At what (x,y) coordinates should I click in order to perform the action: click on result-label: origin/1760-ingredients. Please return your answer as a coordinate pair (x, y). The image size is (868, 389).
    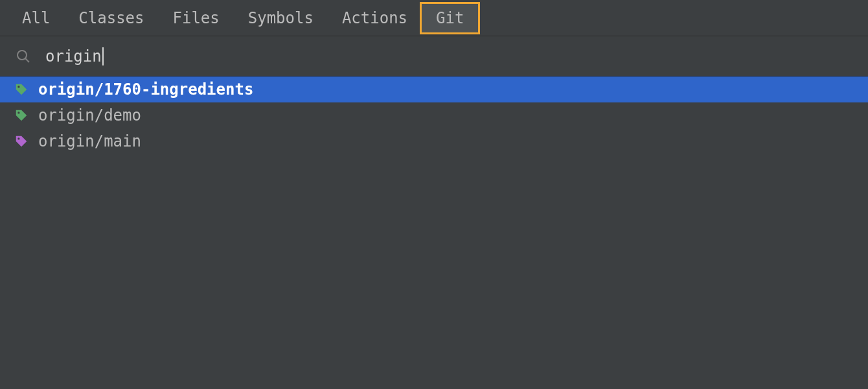
    Looking at the image, I should click on (146, 89).